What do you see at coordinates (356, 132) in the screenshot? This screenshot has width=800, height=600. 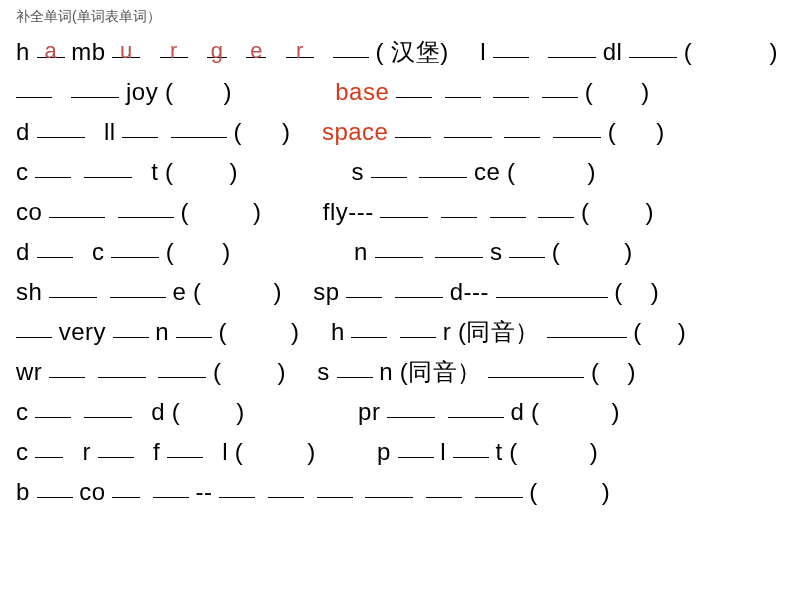 I see `stem-space: space` at bounding box center [356, 132].